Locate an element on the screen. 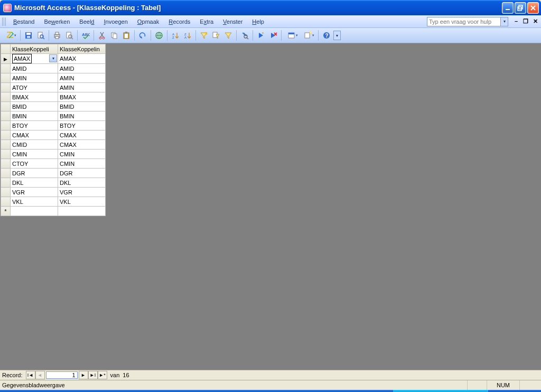  mdi-restore-button: ❐ is located at coordinates (526, 21).